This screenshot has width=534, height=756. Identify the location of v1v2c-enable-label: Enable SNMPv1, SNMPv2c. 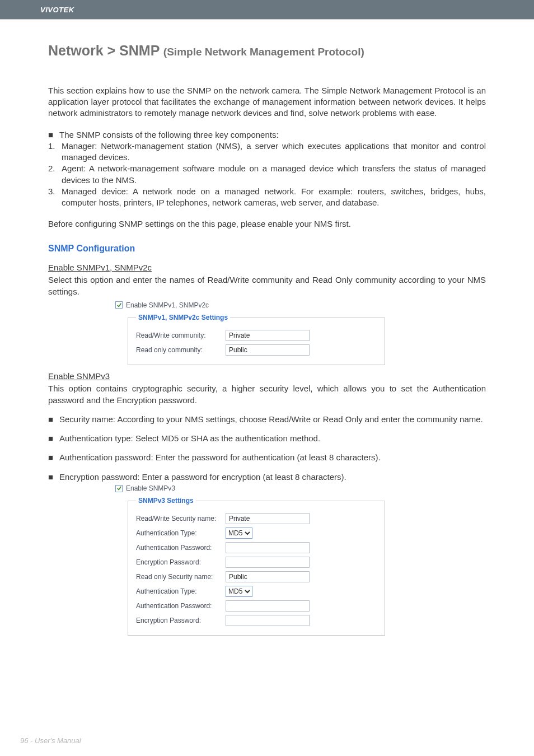
(167, 305).